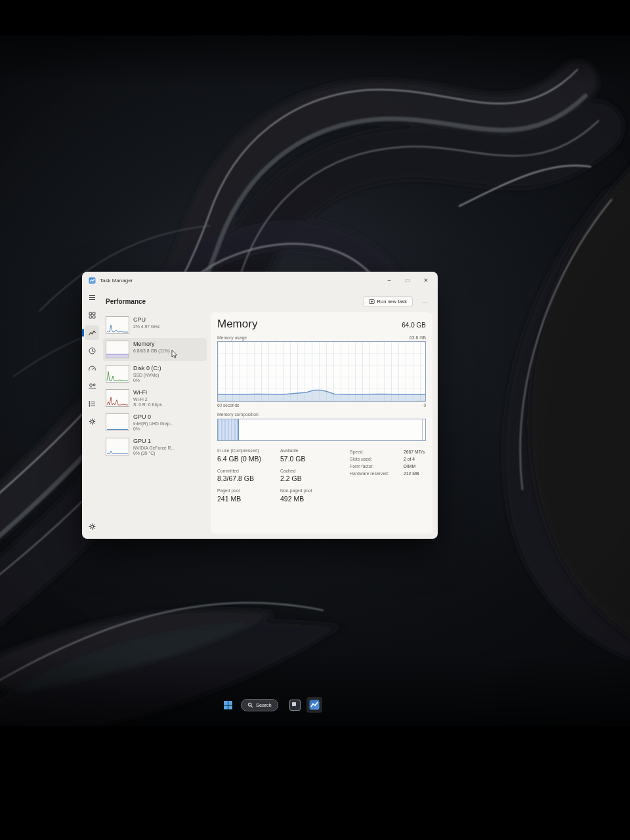 Image resolution: width=630 pixels, height=840 pixels. What do you see at coordinates (322, 423) in the screenshot?
I see `memory-detail-panel: Memory 64.0 GB Memory usage 63.8 GB` at bounding box center [322, 423].